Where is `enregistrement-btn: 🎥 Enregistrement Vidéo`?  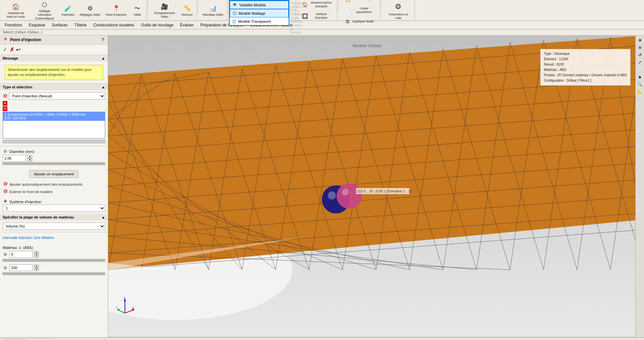 enregistrement-btn: 🎥 Enregistrement Vidéo is located at coordinates (164, 10).